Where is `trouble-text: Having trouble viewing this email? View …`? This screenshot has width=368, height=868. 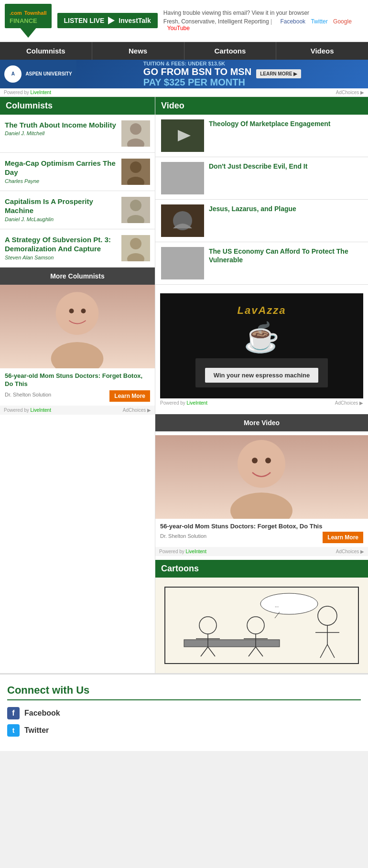 trouble-text: Having trouble viewing this email? View … is located at coordinates (263, 13).